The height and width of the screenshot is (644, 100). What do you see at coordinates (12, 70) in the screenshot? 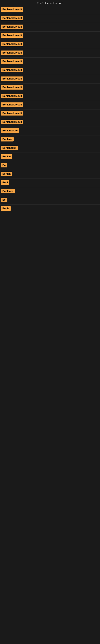
I see `bottleneck-badge-8: Bottleneck result` at bounding box center [12, 70].